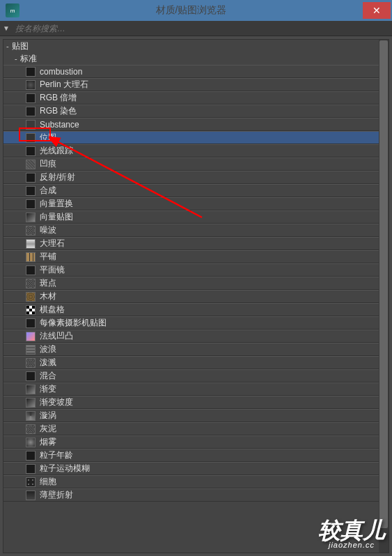 The image size is (392, 556). What do you see at coordinates (73, 323) in the screenshot?
I see `item-label: 每像素摄影机贴图` at bounding box center [73, 323].